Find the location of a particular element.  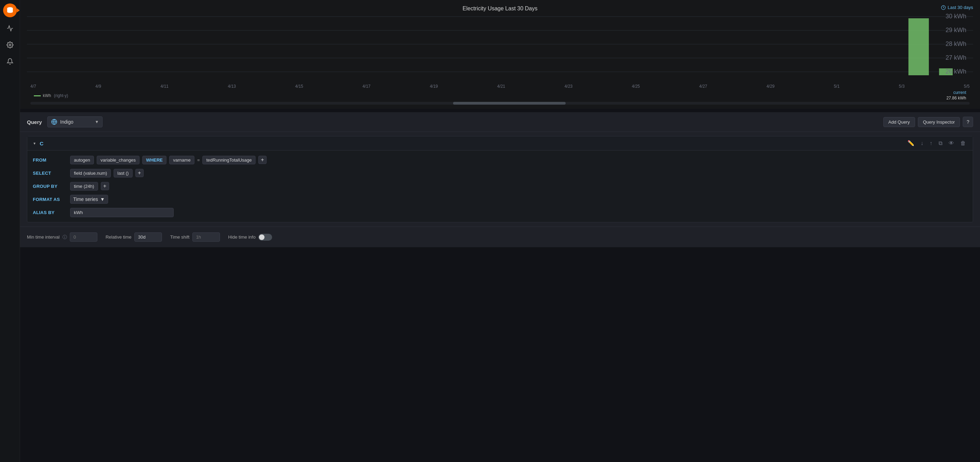

x-label-6: 4/17 is located at coordinates (367, 86).